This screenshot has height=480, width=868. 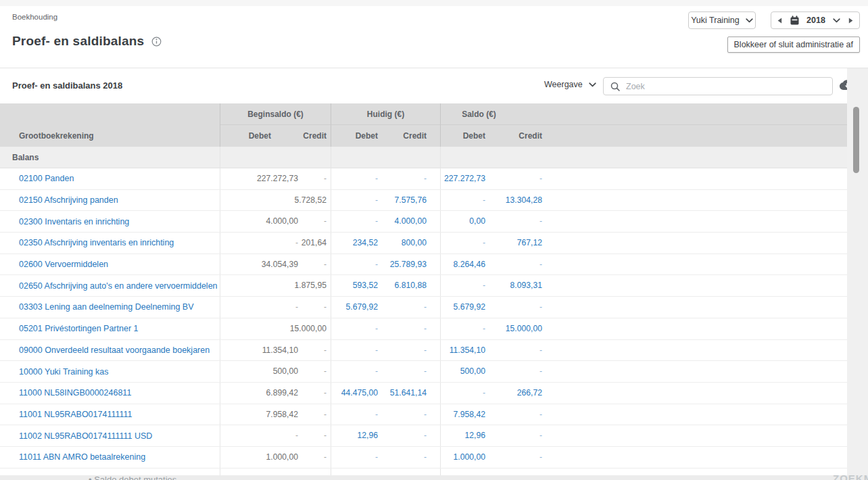 I want to click on value-cell: 800,00, so click(x=410, y=243).